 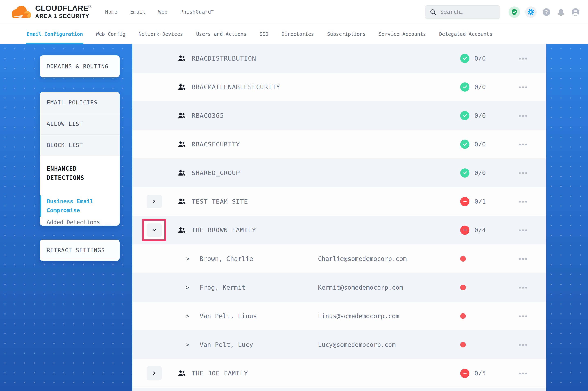 I want to click on sidebar-domains-routing: DOMAINS & ROUTING, so click(x=80, y=66).